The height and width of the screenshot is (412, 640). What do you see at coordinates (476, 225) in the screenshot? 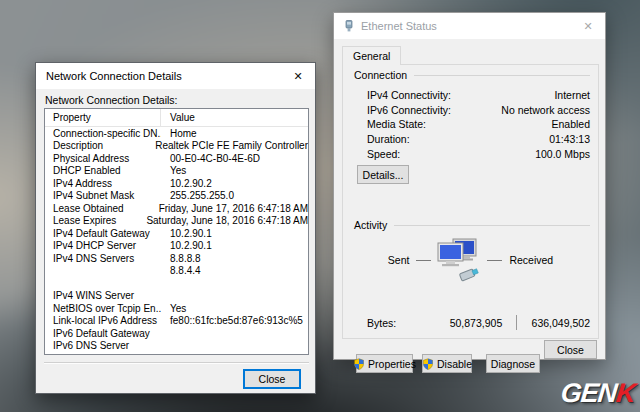
I see `activity-group: Activity` at bounding box center [476, 225].